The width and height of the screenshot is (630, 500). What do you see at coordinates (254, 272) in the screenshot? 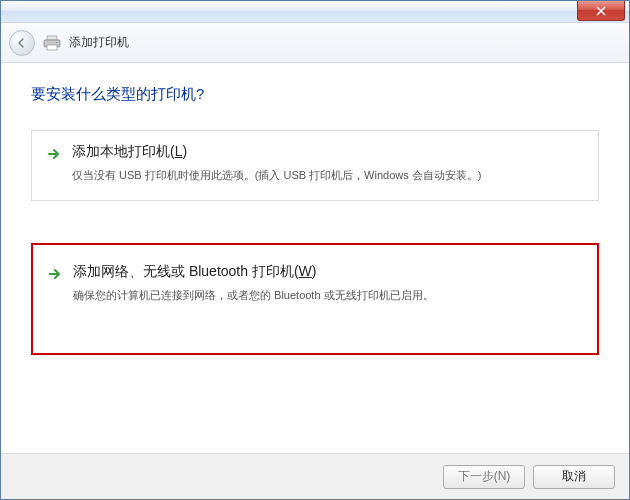
I see `option-network-title: 添加网络、无线或 Bluetooth 打印机(W)` at bounding box center [254, 272].